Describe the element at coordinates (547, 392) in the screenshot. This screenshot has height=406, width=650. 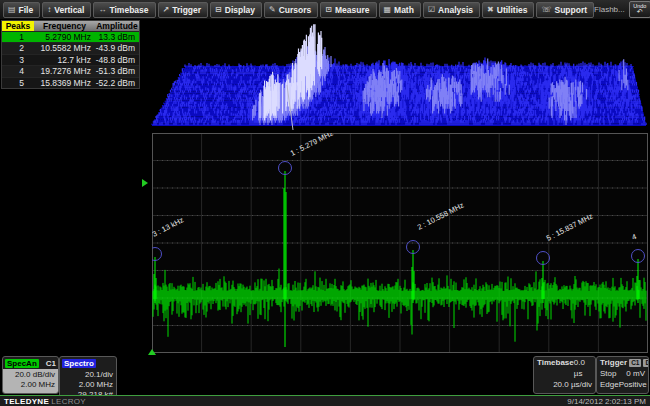
I see `timebase-samples: 20 kS` at that location.